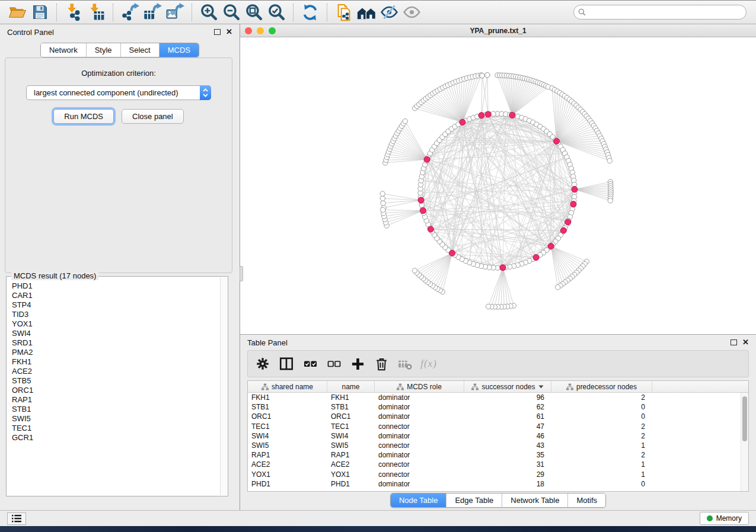  I want to click on cell-shared-name: YOX1, so click(288, 475).